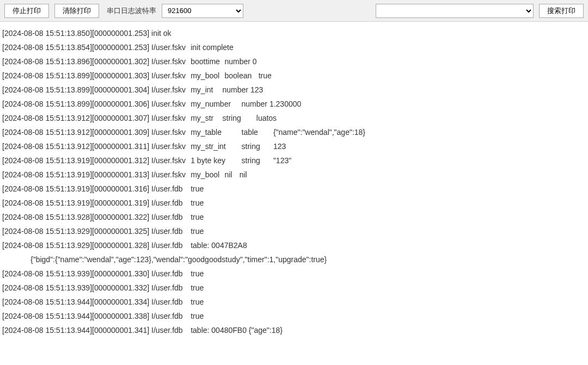 The width and height of the screenshot is (588, 365). I want to click on log-line: [2024-08-08 15:51:13.899][000000001.306]…, so click(294, 104).